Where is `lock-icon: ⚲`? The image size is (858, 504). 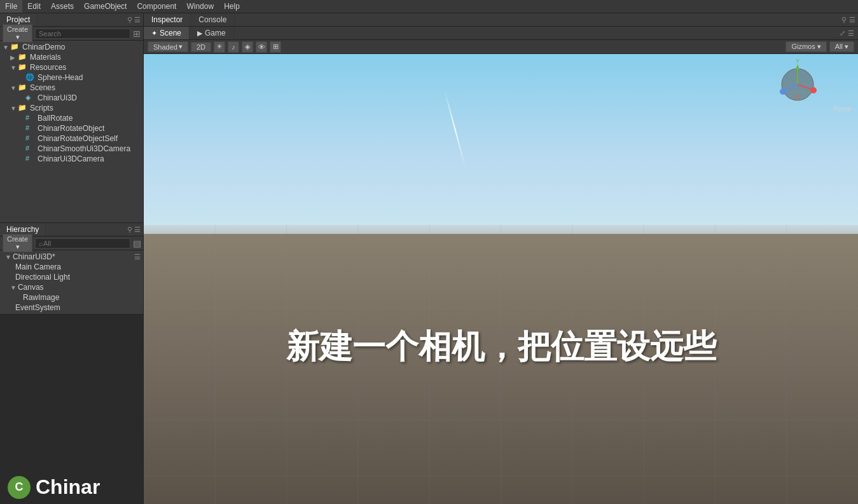
lock-icon: ⚲ is located at coordinates (130, 20).